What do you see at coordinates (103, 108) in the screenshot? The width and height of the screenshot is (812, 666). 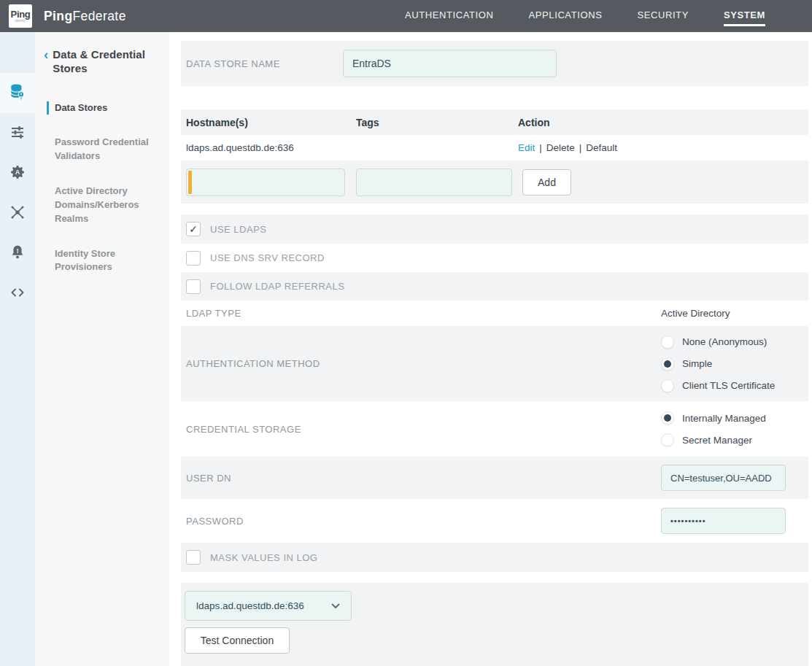 I see `sidebar-item-data-stores: Data Stores` at bounding box center [103, 108].